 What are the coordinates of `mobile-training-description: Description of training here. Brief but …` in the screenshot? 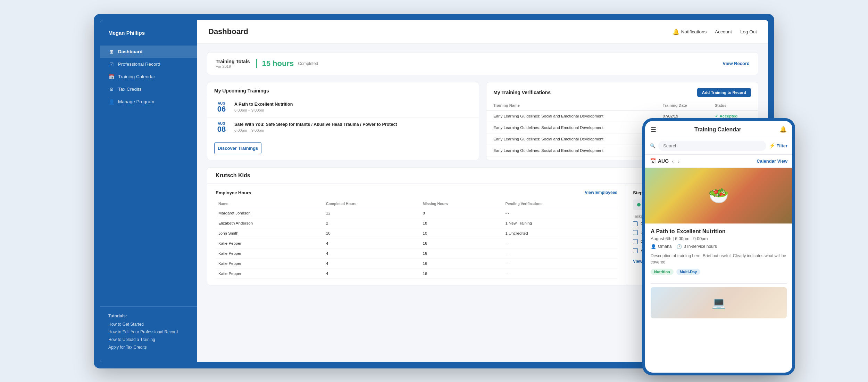 It's located at (719, 259).